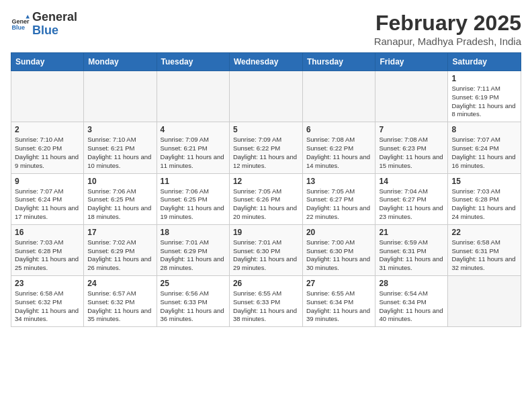 The width and height of the screenshot is (532, 411). What do you see at coordinates (266, 283) in the screenshot?
I see `day-number: 26` at bounding box center [266, 283].